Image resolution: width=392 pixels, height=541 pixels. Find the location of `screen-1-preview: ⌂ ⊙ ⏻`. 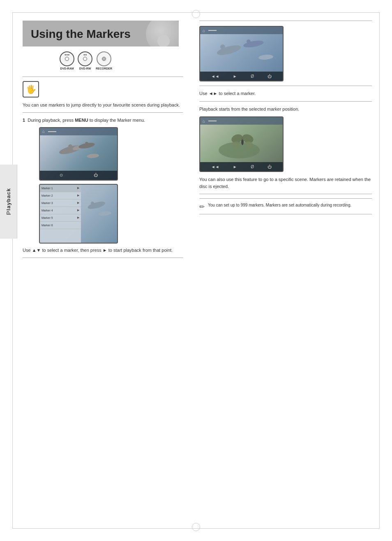

screen-1-preview: ⌂ ⊙ ⏻ is located at coordinates (78, 154).